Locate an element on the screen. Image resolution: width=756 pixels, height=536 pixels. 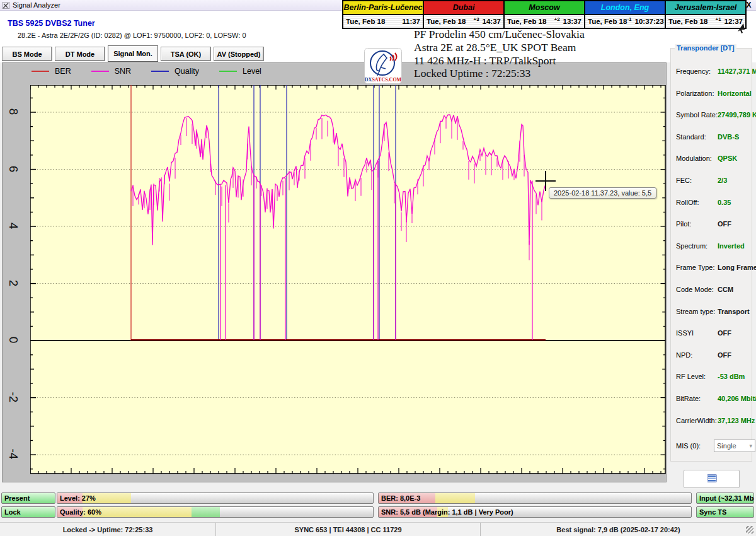
clock-dubai: DubaiTue, Feb 18+314:37 is located at coordinates (463, 15).